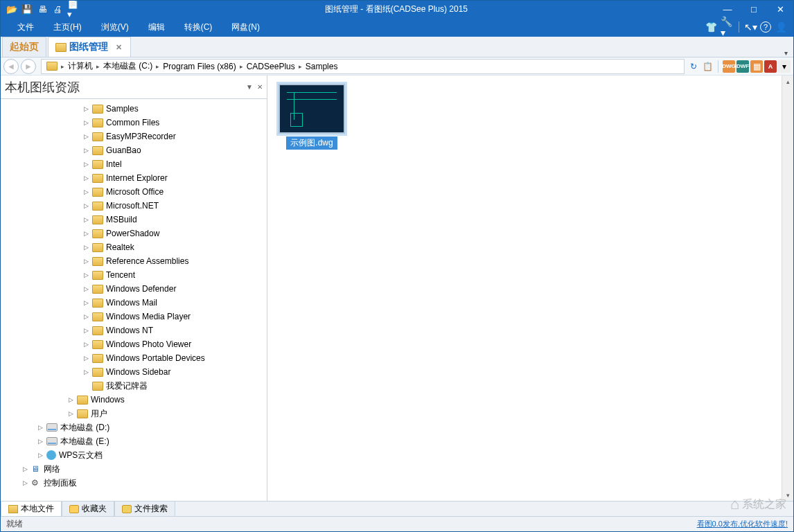 Image resolution: width=794 pixels, height=532 pixels. Describe the element at coordinates (200, 66) in the screenshot. I see `breadcrumb-program-files: Program Files (x86)` at that location.